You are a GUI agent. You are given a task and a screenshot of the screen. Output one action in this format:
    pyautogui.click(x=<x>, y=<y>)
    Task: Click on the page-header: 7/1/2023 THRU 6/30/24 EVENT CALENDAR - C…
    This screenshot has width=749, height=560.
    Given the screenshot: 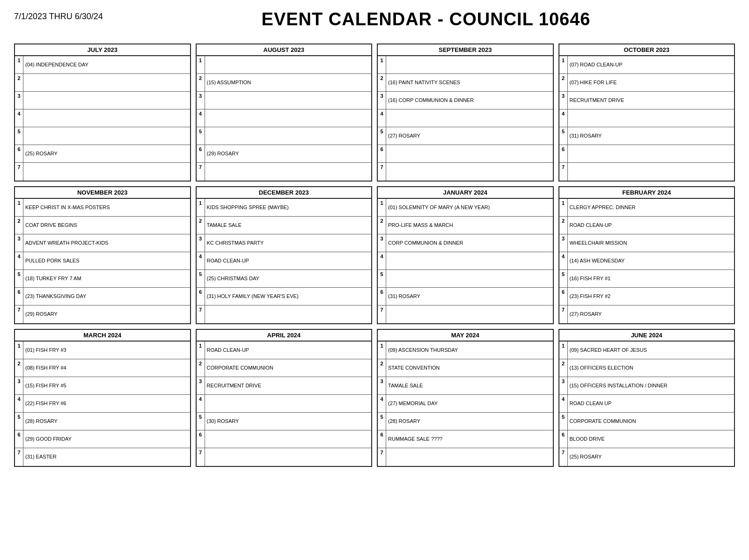 What is the action you would take?
    pyautogui.click(x=374, y=20)
    